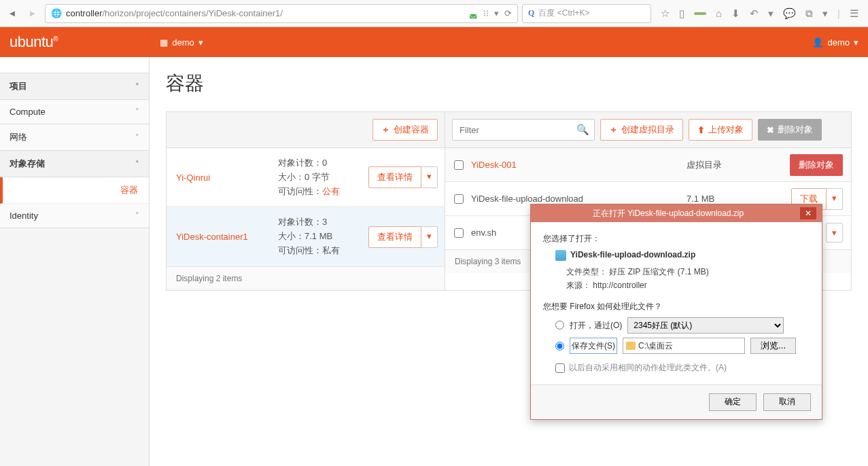 The width and height of the screenshot is (868, 466). I want to click on container-meta: 对象计数：3 大小：7.1 MB 可访问性：私有, so click(319, 236).